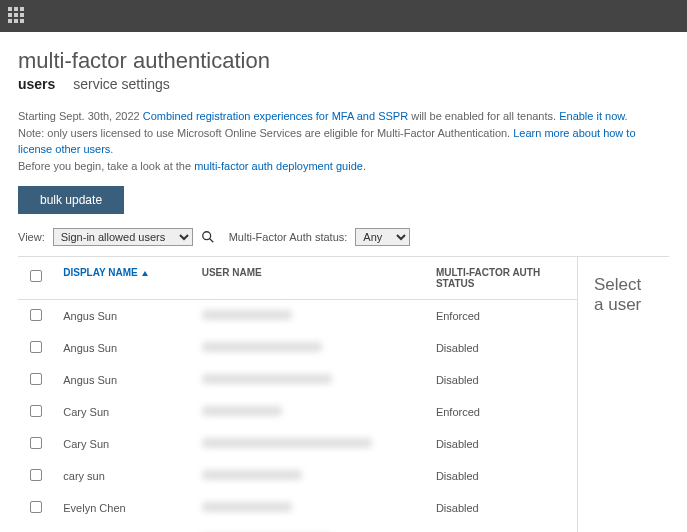 The height and width of the screenshot is (532, 687). I want to click on status-label: Multi-Factor Auth status:, so click(288, 237).